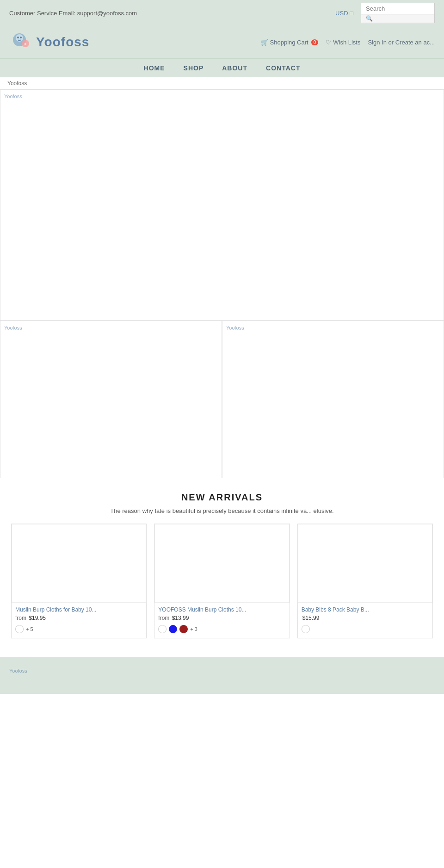 The height and width of the screenshot is (868, 444). Describe the element at coordinates (222, 497) in the screenshot. I see `new-arrivals-title: NEW ARRIVALS` at that location.